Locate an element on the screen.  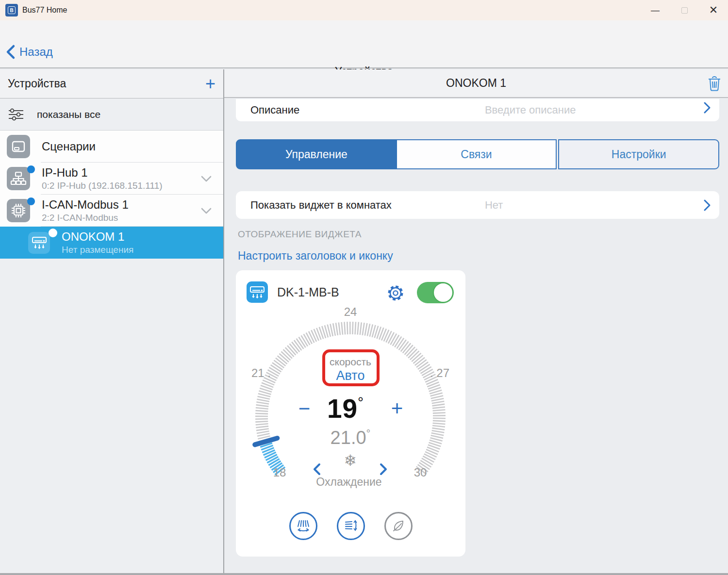
dial-label-21: 21 . is located at coordinates (261, 373).